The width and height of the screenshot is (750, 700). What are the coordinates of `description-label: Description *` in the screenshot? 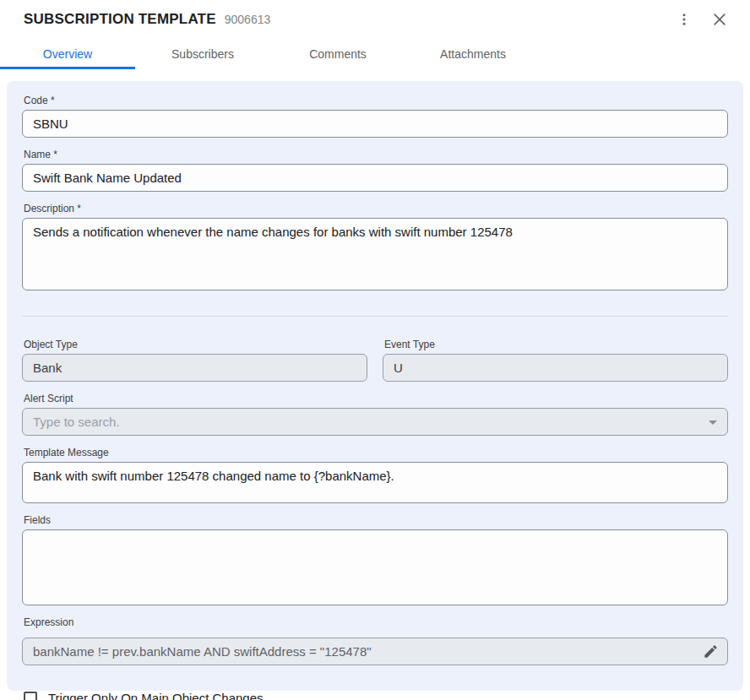 It's located at (376, 209).